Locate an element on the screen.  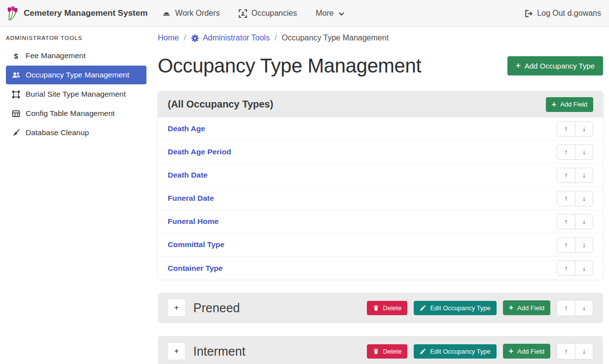
logout-button: Log Out d.gowans is located at coordinates (563, 13).